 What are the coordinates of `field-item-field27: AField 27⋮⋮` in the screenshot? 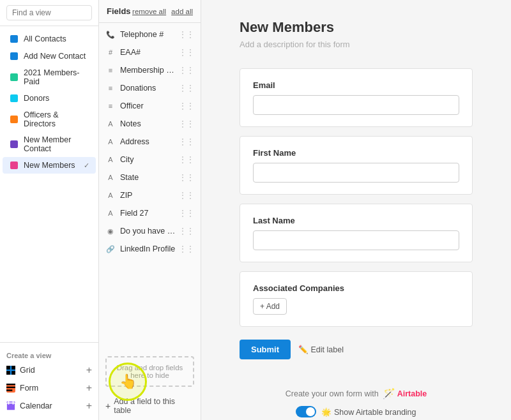 It's located at (149, 213).